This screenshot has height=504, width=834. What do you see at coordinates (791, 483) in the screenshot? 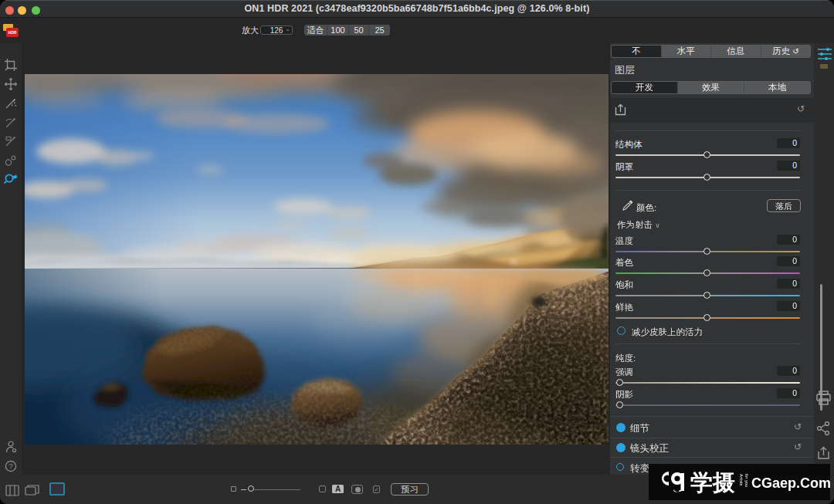
I see `svg-text: CGaep.Com` at bounding box center [791, 483].